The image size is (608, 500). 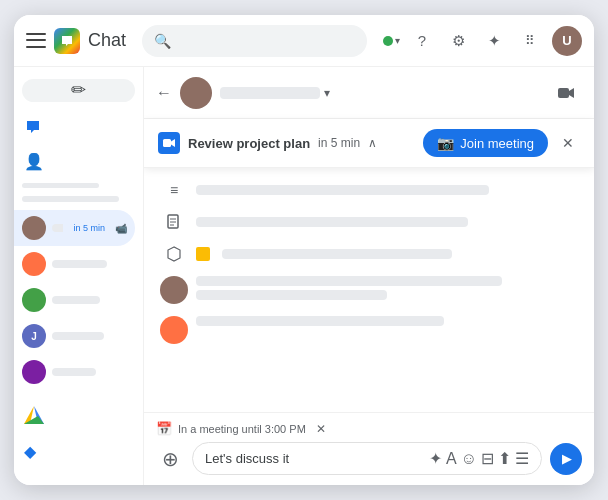 I want to click on chat-header: ← ▾, so click(x=369, y=93).